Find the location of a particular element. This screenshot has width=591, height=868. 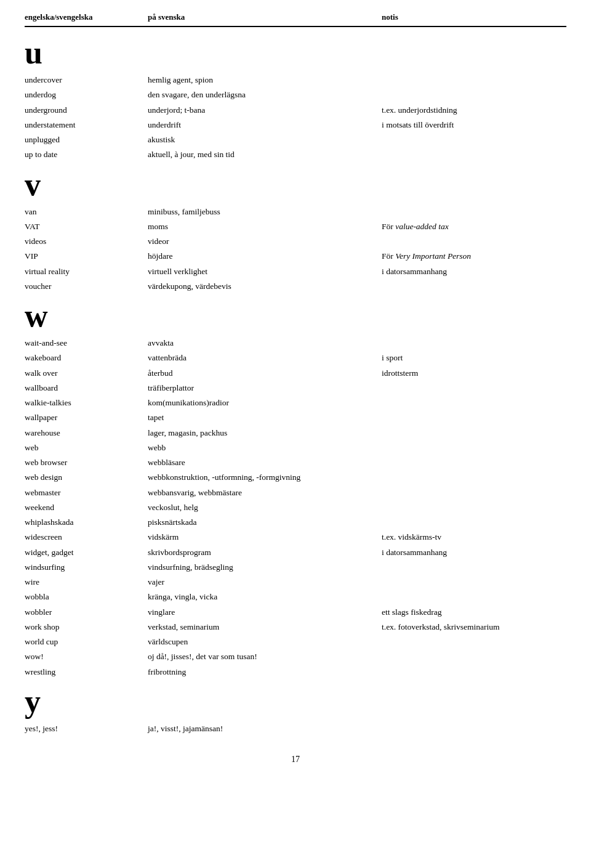

entry-english: wait-and-see is located at coordinates (86, 343).